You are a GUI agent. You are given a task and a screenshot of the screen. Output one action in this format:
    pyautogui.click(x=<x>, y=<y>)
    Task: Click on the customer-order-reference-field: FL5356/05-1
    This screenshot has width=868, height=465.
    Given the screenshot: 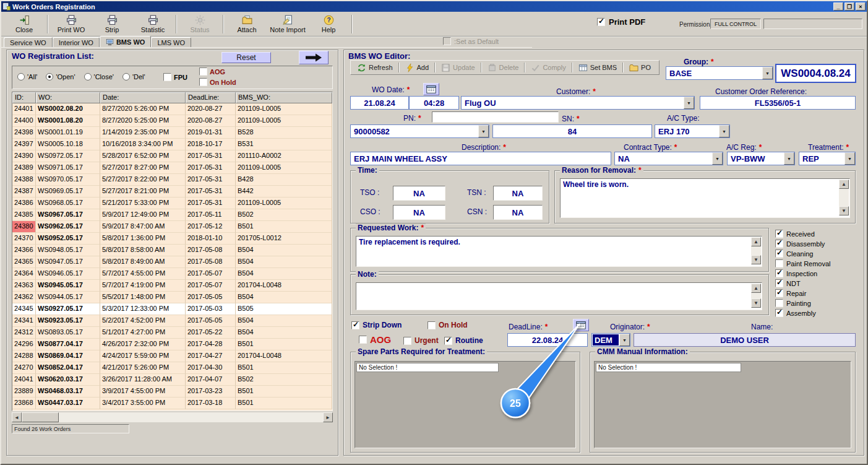 What is the action you would take?
    pyautogui.click(x=778, y=103)
    